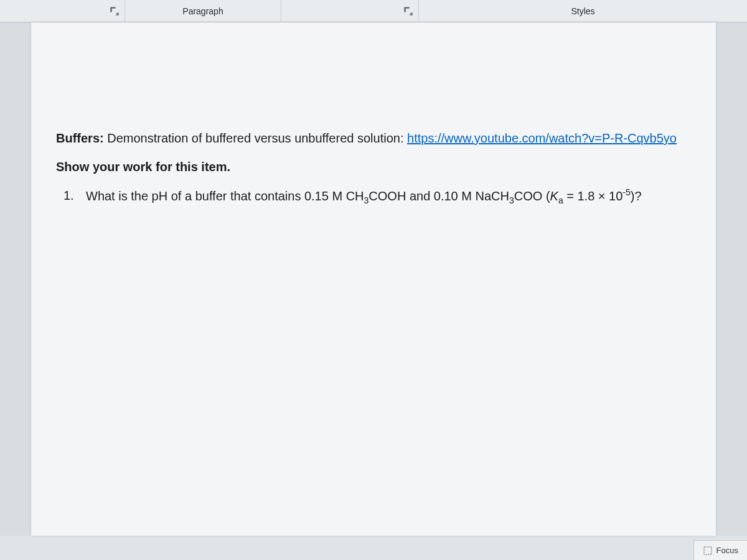  What do you see at coordinates (374, 138) in the screenshot?
I see `buffers-intro-paragraph: Buffers: Demonstration of buffered versu…` at bounding box center [374, 138].